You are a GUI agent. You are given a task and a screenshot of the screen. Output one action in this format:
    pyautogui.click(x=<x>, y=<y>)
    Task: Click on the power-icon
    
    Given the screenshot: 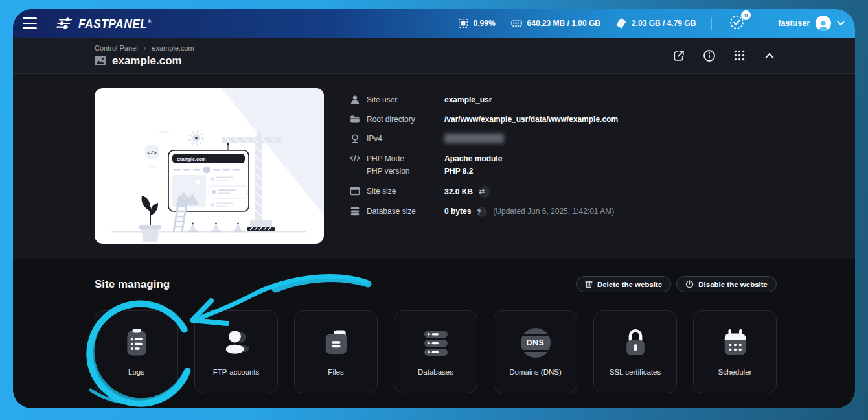 What is the action you would take?
    pyautogui.click(x=689, y=284)
    